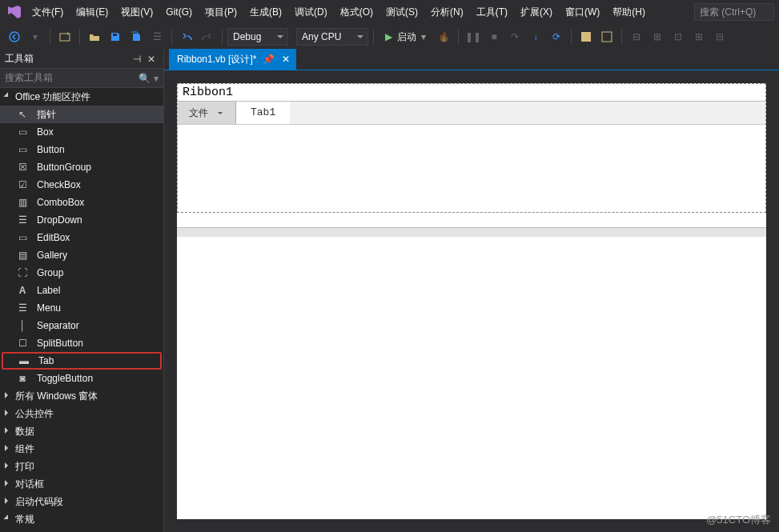 This screenshot has width=779, height=532. What do you see at coordinates (657, 37) in the screenshot?
I see `align-2-icon: ⊞` at bounding box center [657, 37].